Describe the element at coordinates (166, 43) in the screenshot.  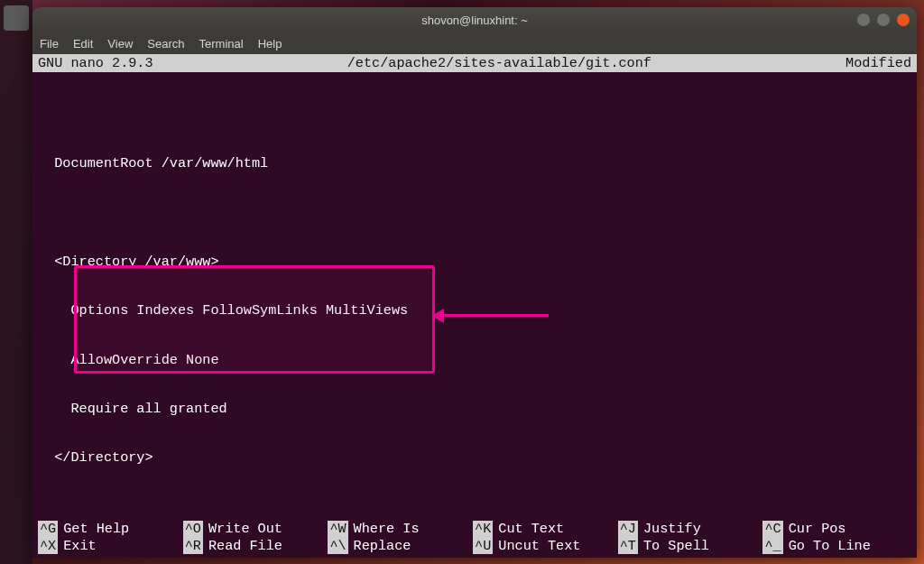
I see `menu-search: Search` at that location.